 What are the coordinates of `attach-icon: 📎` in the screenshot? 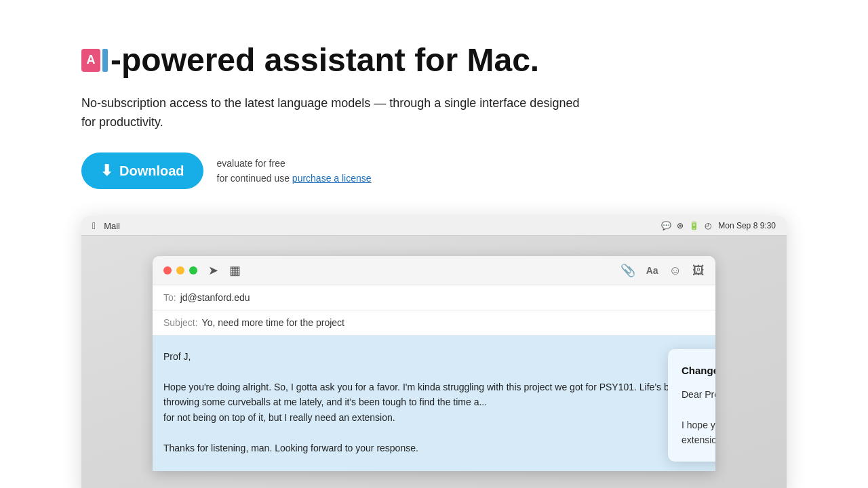 It's located at (628, 270).